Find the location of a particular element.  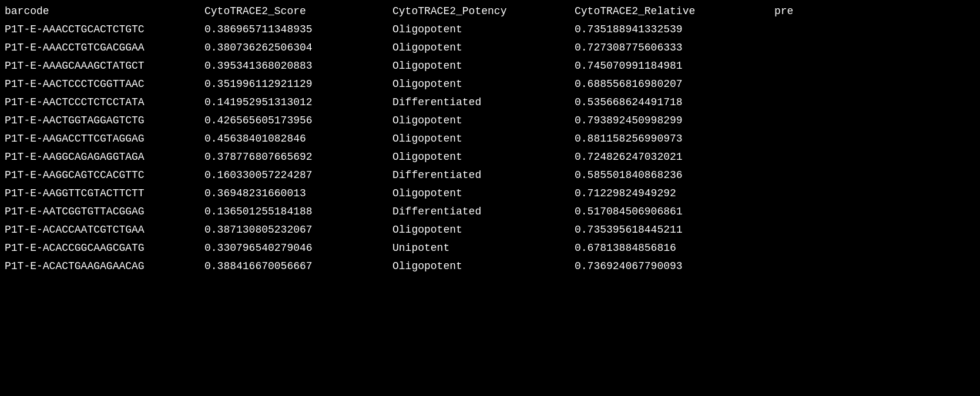

cell-score: 0.378776807665692 is located at coordinates (298, 157).